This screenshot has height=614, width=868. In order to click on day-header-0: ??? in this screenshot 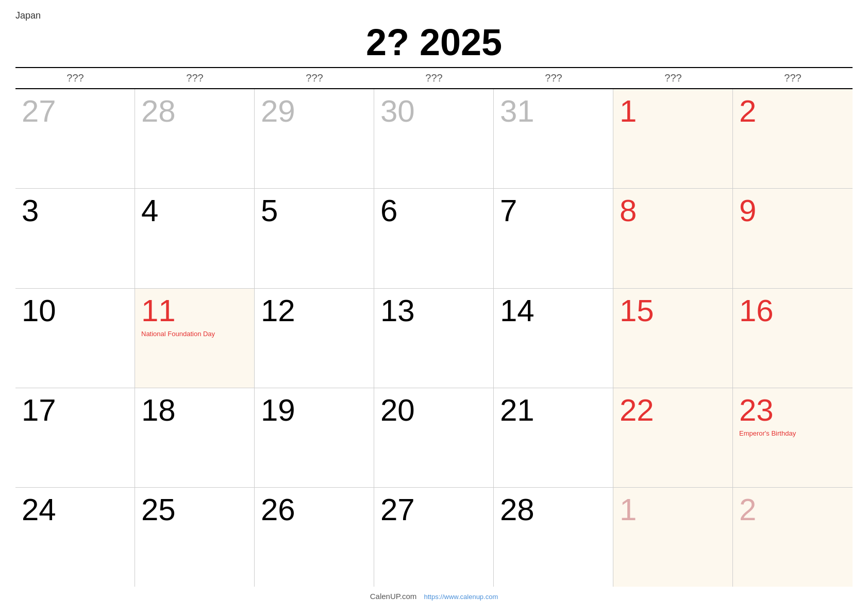, I will do `click(75, 78)`.